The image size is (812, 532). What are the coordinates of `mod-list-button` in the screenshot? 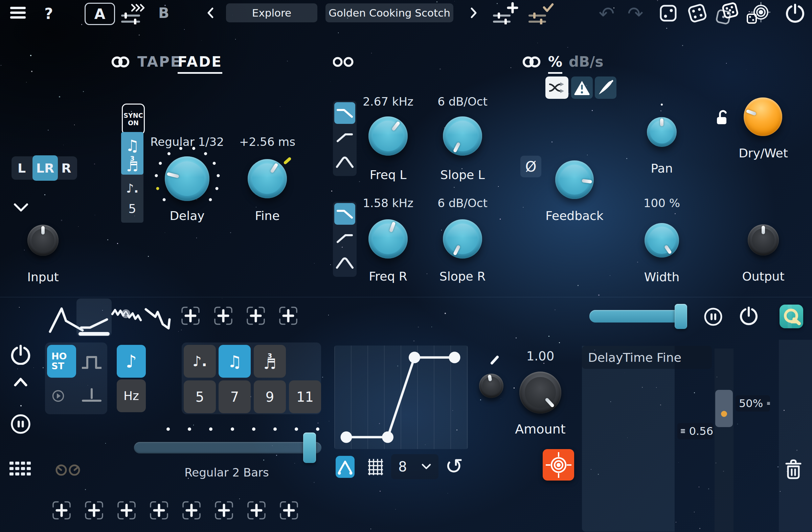 It's located at (20, 469).